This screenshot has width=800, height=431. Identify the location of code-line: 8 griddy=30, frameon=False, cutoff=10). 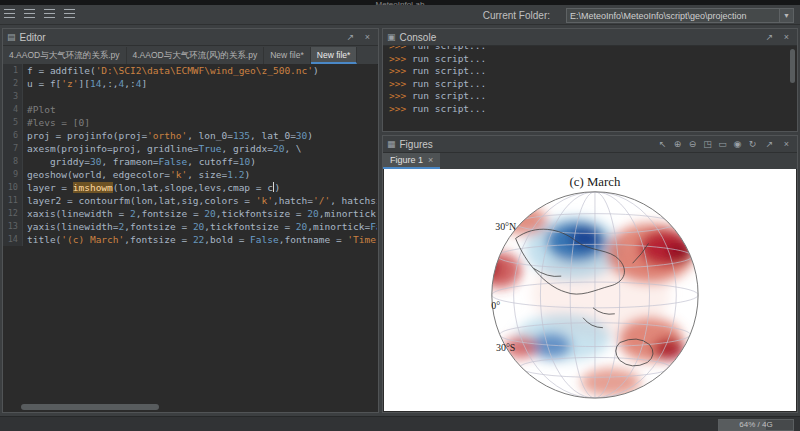
(190, 162).